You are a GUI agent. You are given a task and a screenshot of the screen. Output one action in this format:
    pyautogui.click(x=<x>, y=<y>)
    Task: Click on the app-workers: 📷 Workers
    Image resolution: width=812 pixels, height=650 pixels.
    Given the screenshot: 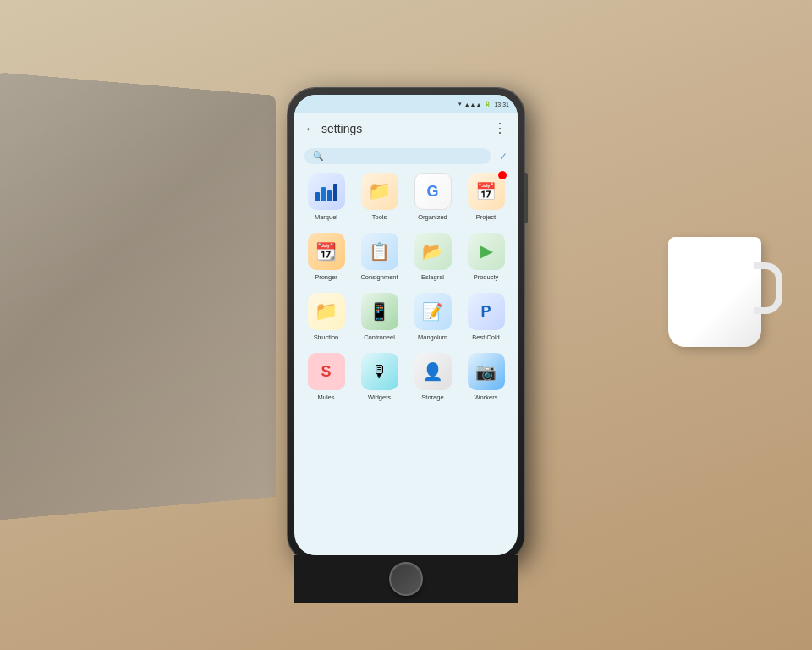 What is the action you would take?
    pyautogui.click(x=486, y=377)
    